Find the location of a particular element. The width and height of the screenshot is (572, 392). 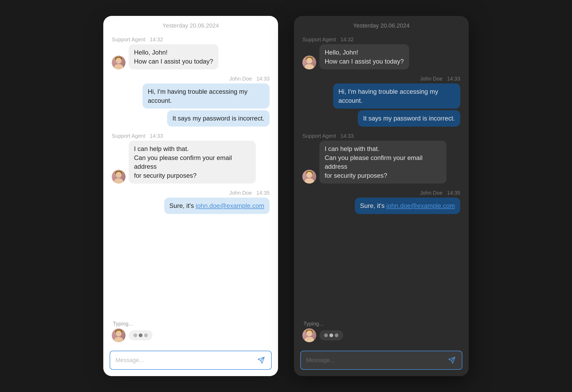

typing-label-dark: Typing... is located at coordinates (382, 324).